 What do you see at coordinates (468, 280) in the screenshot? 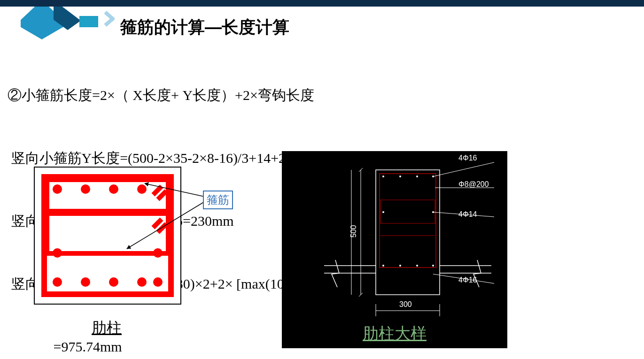
I see `dim-bot-rebar: 4Φ16` at bounding box center [468, 280].